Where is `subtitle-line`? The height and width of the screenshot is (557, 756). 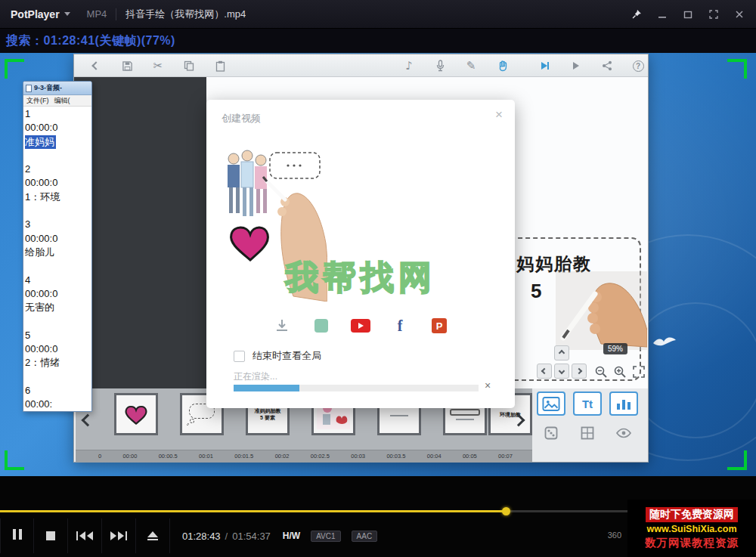
subtitle-line is located at coordinates (57, 211).